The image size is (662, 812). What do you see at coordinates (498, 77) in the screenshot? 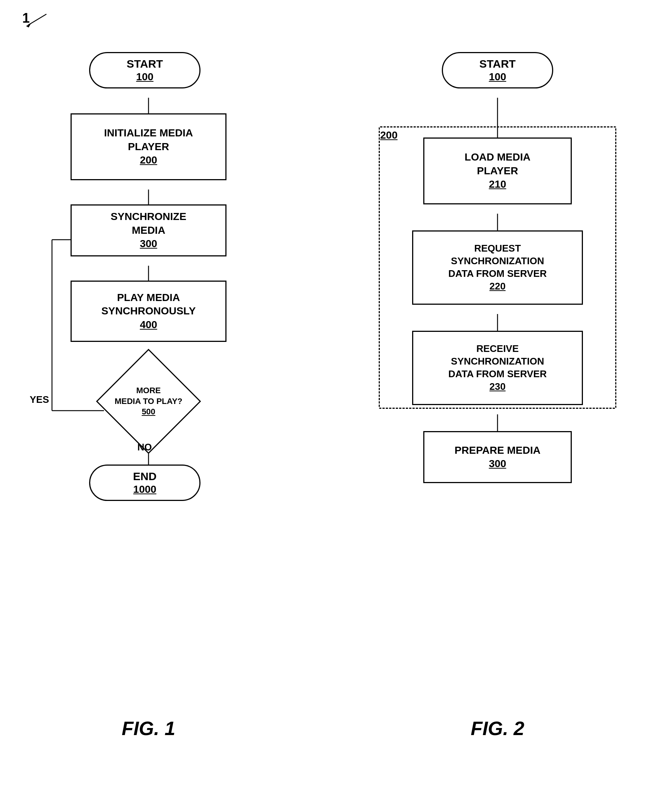
I see `fig2-start-num: 100` at bounding box center [498, 77].